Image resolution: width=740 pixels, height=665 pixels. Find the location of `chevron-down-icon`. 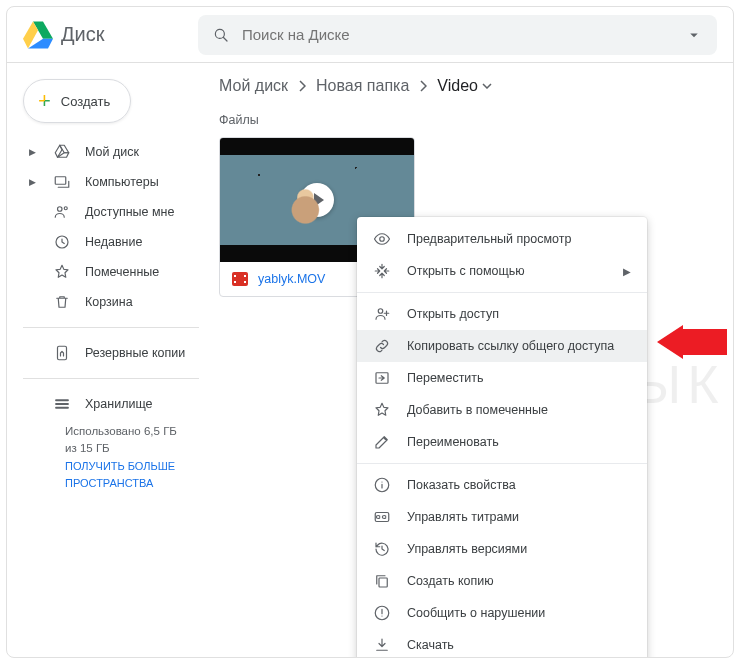

chevron-down-icon is located at coordinates (487, 86).